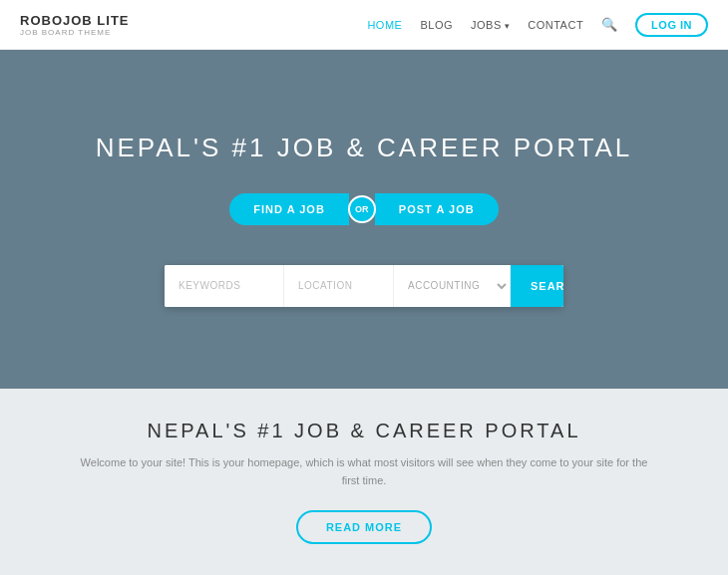 The width and height of the screenshot is (728, 575). Describe the element at coordinates (437, 25) in the screenshot. I see `nav-blog: BLOG` at that location.